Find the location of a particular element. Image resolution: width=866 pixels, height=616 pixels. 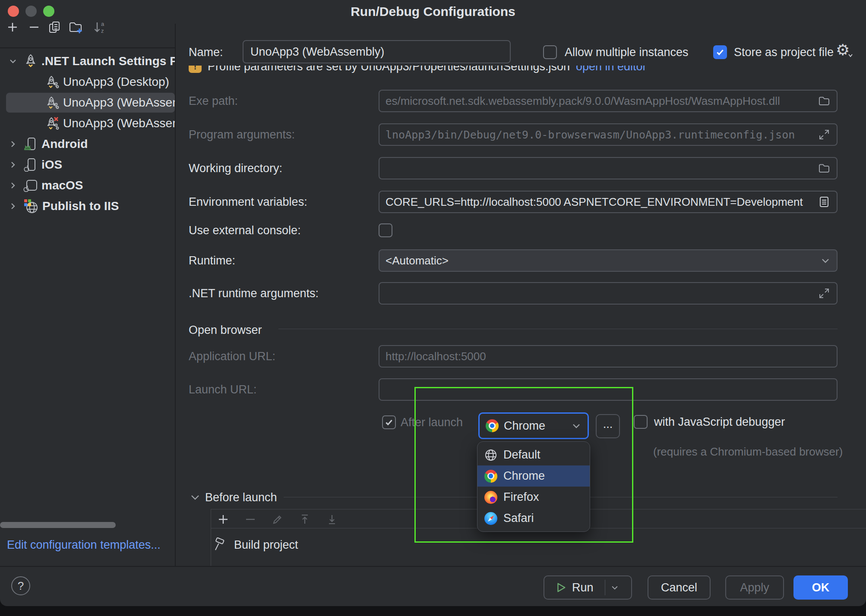

copy-configuration-button is located at coordinates (55, 27).